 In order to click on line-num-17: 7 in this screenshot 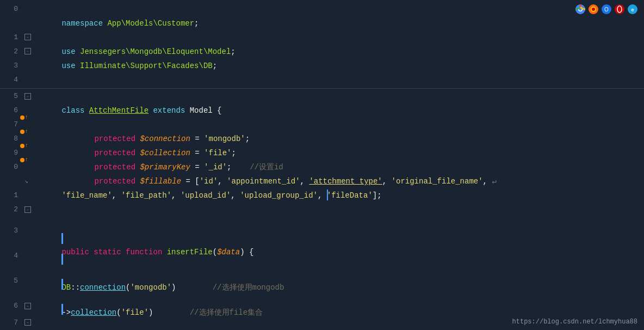, I will do `click(12, 323)`.